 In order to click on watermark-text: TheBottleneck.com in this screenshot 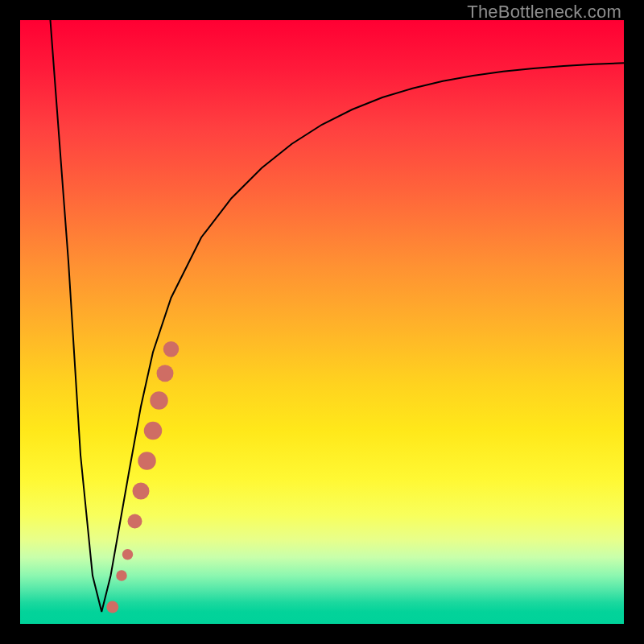, I will do `click(544, 12)`.